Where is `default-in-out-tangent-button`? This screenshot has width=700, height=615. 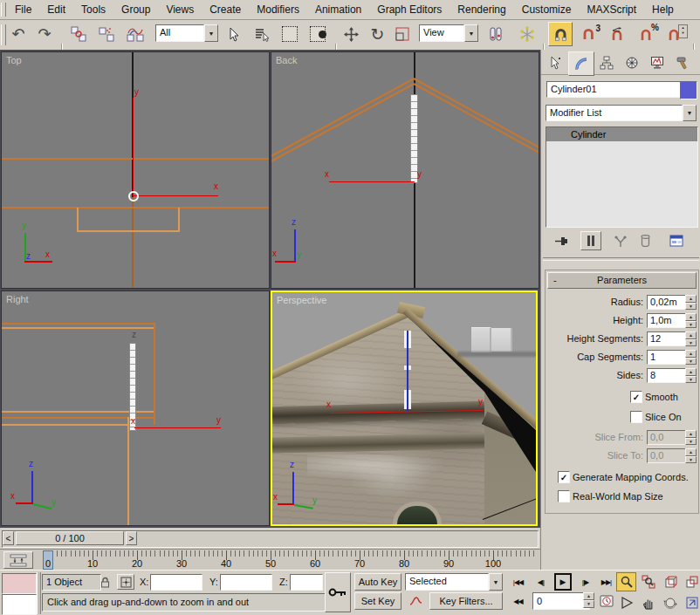
default-in-out-tangent-button is located at coordinates (415, 601).